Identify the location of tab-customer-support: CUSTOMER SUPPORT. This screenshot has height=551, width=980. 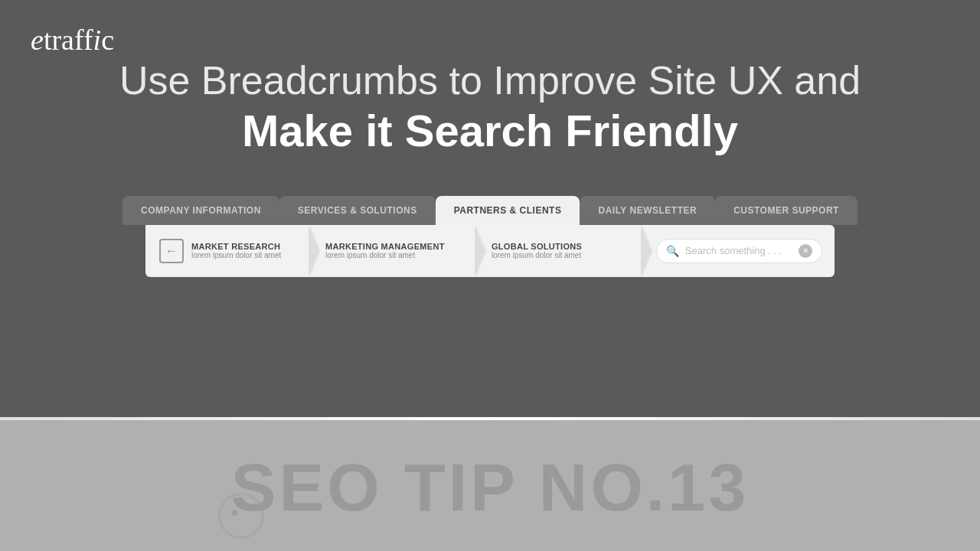
(786, 210).